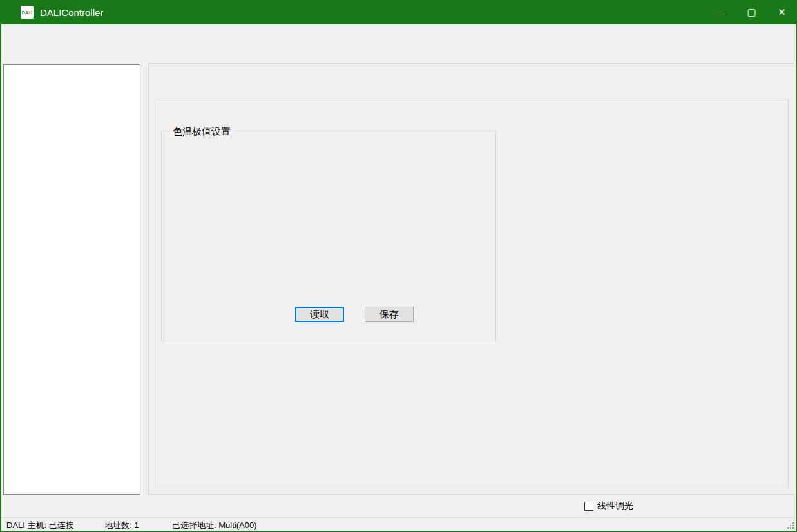 The image size is (797, 532). I want to click on linear-dimming-checkbox, so click(589, 506).